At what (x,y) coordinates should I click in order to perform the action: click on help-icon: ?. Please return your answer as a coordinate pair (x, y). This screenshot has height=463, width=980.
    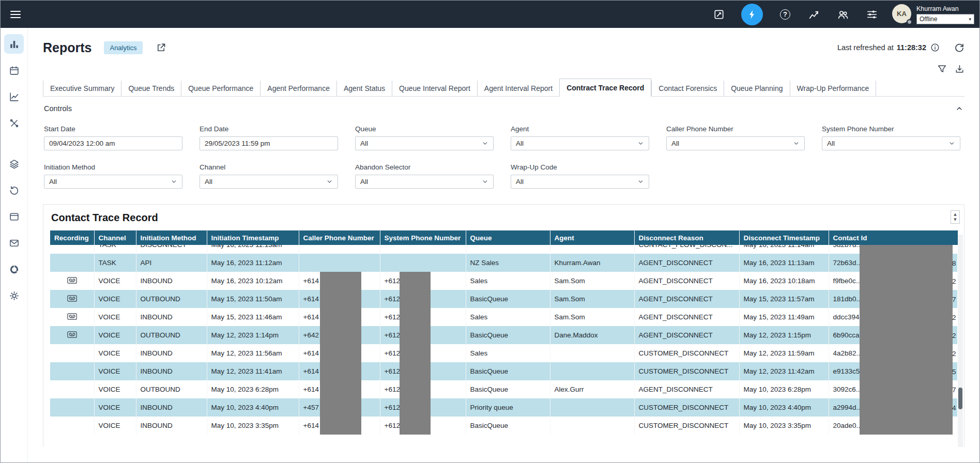
    Looking at the image, I should click on (785, 14).